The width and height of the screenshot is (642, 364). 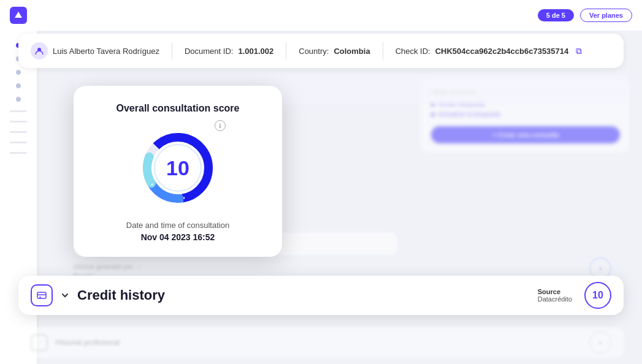 I want to click on create-consult-button: + Crear una consulta, so click(x=525, y=135).